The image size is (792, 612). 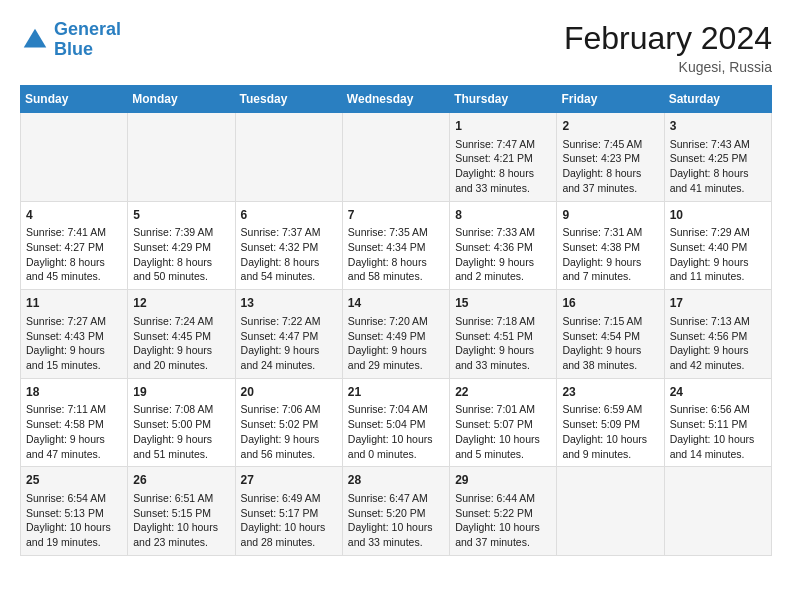 I want to click on calendar-header-row: SundayMondayTuesdayWednesdayThursdayFrid…, so click(x=396, y=100).